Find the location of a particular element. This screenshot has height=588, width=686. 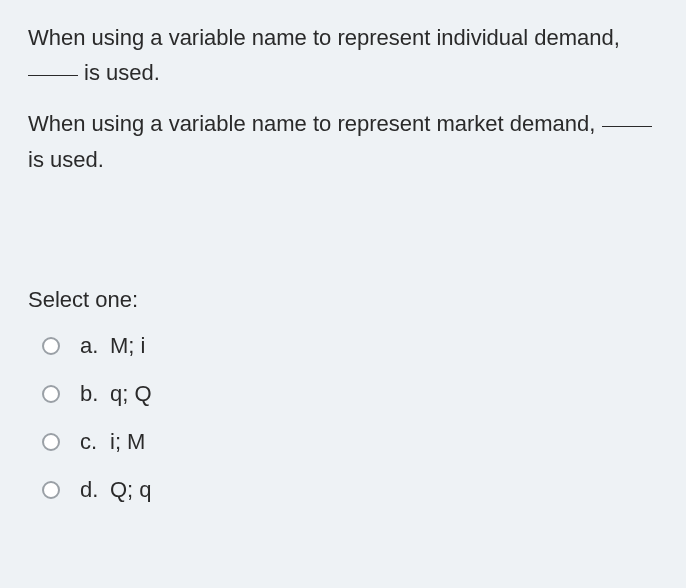

option-a: a. M; i is located at coordinates (350, 346).